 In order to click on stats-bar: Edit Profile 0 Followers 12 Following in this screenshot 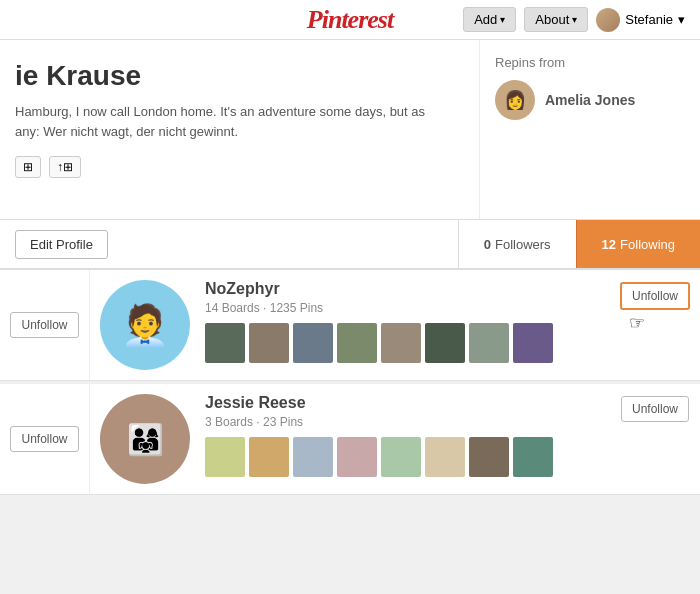, I will do `click(350, 245)`.